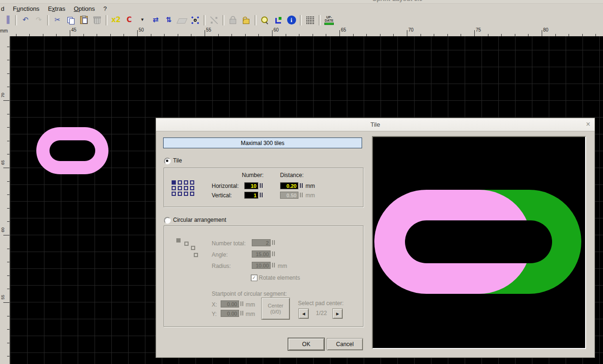 The width and height of the screenshot is (603, 364). I want to click on paste-button, so click(84, 20).